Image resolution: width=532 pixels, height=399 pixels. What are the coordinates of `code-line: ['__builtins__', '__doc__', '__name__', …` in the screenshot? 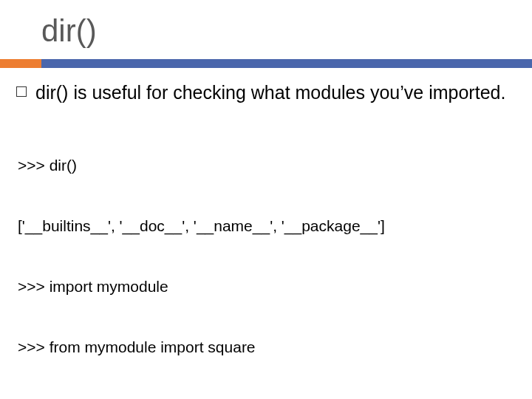 It's located at (267, 226).